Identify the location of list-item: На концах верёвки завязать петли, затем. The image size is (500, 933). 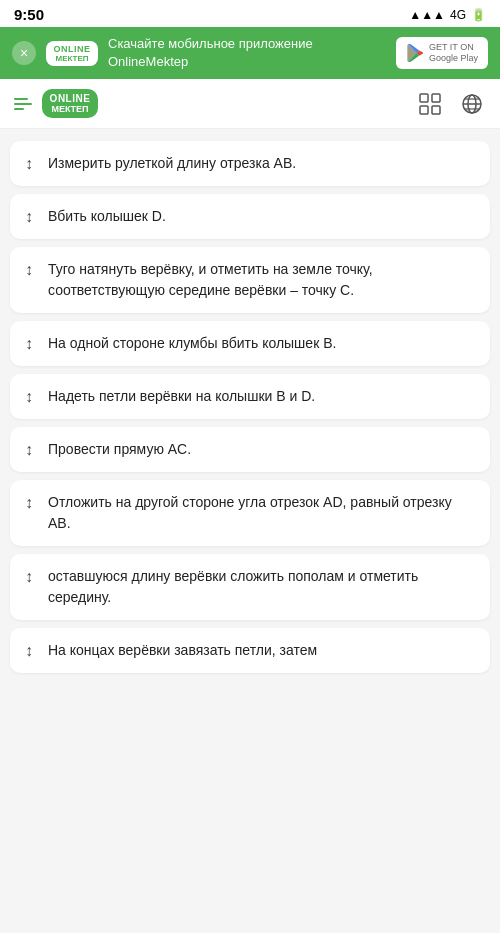
(250, 650).